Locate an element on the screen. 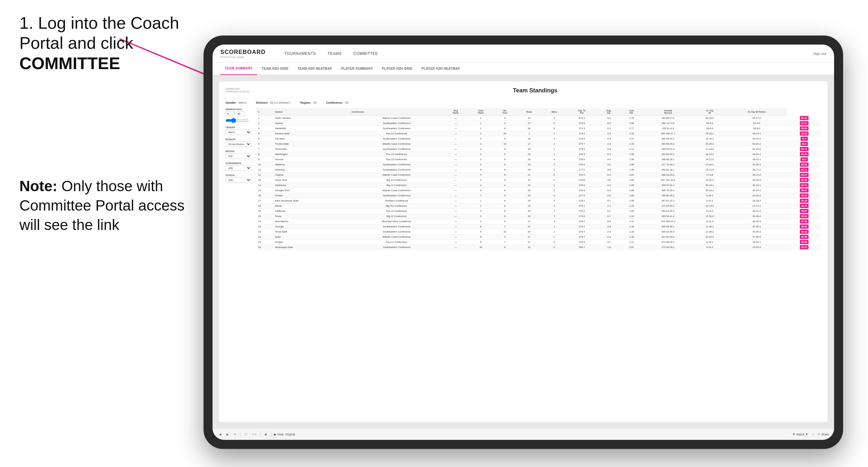 The image size is (868, 467). nav-teams: TEAMS is located at coordinates (335, 54).